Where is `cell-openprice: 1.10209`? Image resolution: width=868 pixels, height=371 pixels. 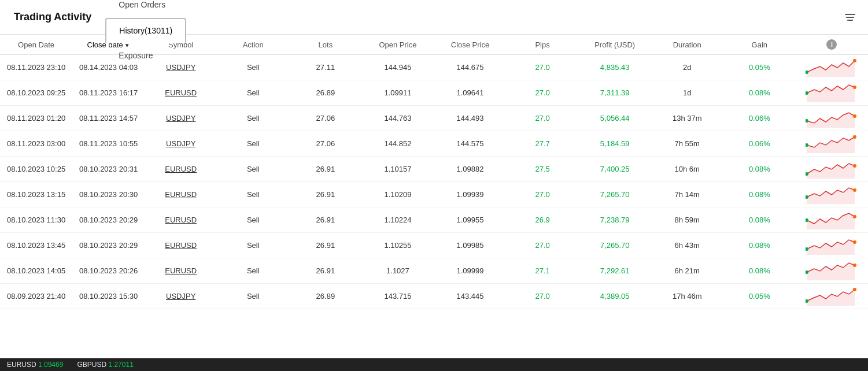
cell-openprice: 1.10209 is located at coordinates (398, 195).